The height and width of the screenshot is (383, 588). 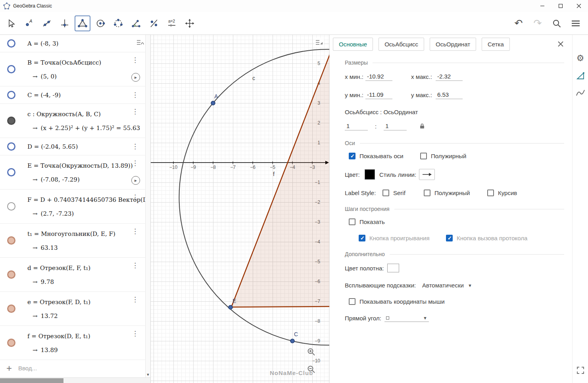 What do you see at coordinates (379, 77) in the screenshot?
I see `x-min-input` at bounding box center [379, 77].